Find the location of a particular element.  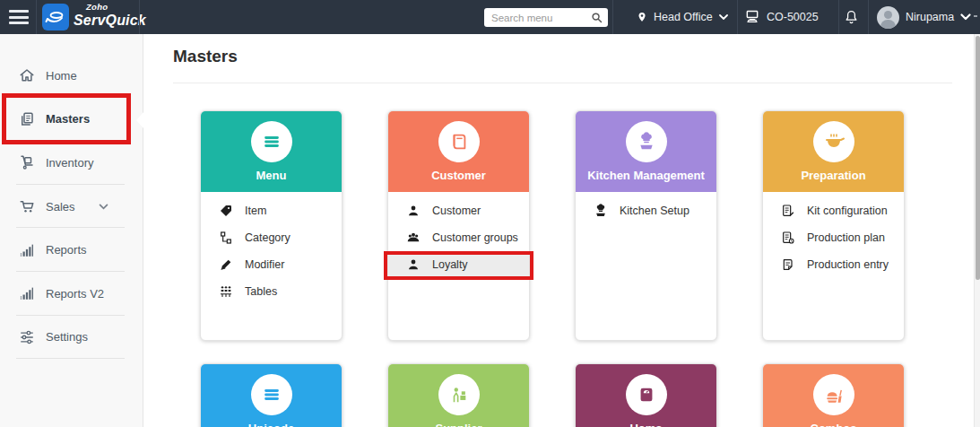

card-kitchen-management: Kitchen Management Kitchen Setup is located at coordinates (646, 226).